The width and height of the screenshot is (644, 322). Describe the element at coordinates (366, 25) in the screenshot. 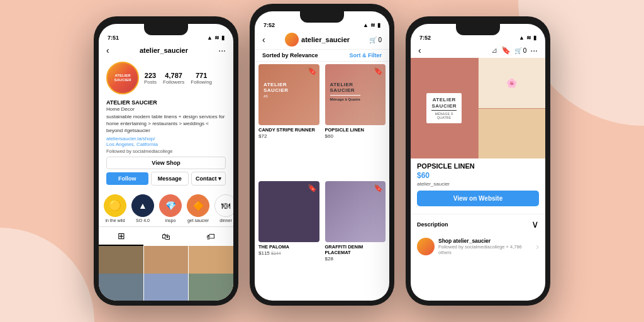

I see `signal-icon-2: ▲` at that location.